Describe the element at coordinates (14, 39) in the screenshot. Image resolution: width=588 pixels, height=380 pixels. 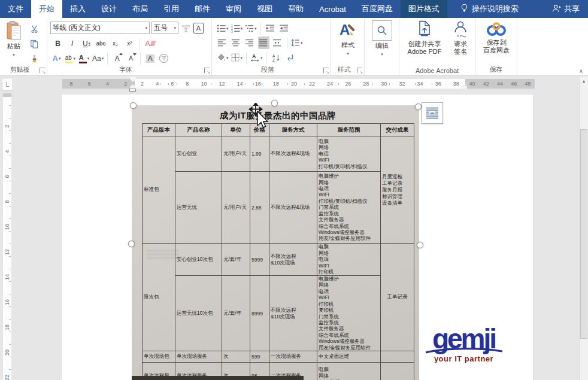
I see `paste-button: 粘贴` at that location.